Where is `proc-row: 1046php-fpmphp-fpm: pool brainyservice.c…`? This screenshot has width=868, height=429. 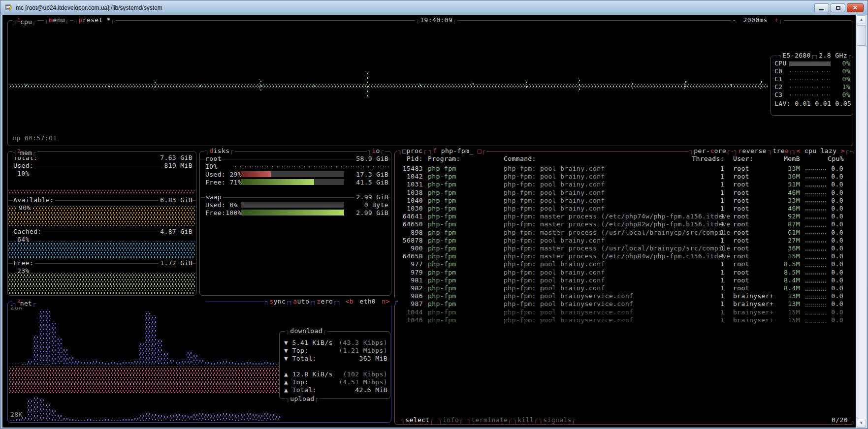
proc-row: 1046php-fpmphp-fpm: pool brainyservice.c… is located at coordinates (624, 320).